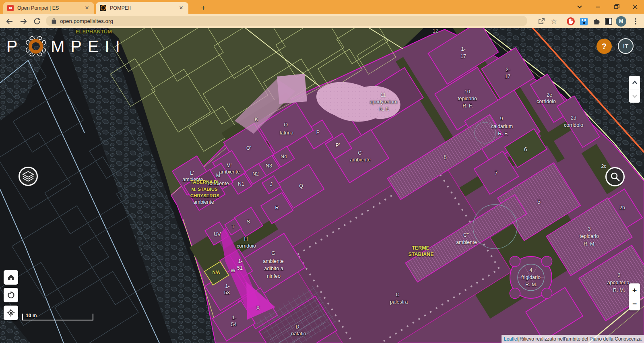 This screenshot has height=343, width=644. Describe the element at coordinates (625, 46) in the screenshot. I see `language-button: IT` at that location.